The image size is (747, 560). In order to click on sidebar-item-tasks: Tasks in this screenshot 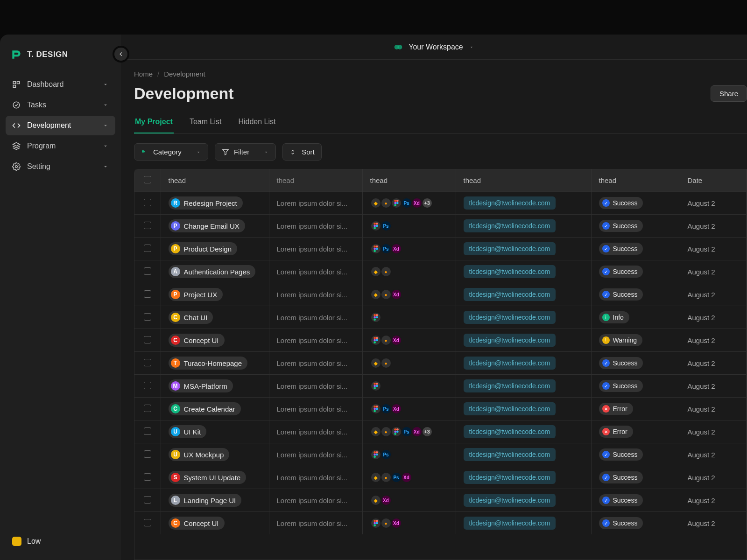, I will do `click(61, 105)`.